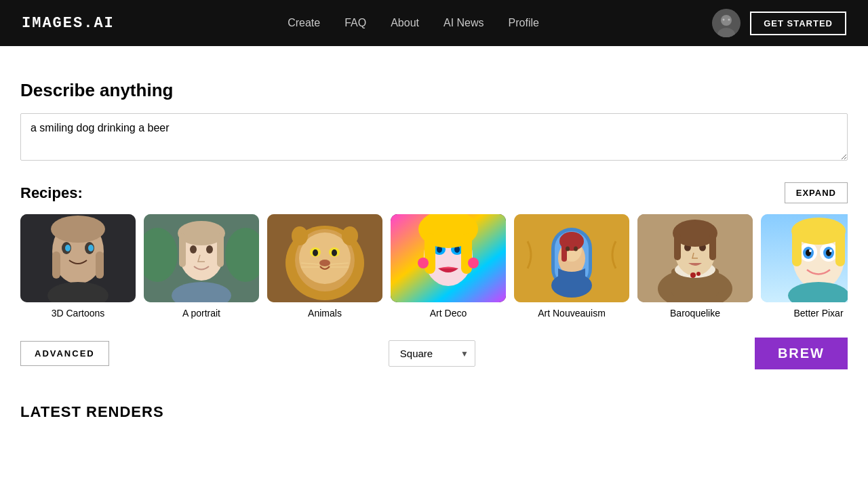  What do you see at coordinates (78, 266) in the screenshot?
I see `recipe-card-3d-cartoons: 3D Cartoons` at bounding box center [78, 266].